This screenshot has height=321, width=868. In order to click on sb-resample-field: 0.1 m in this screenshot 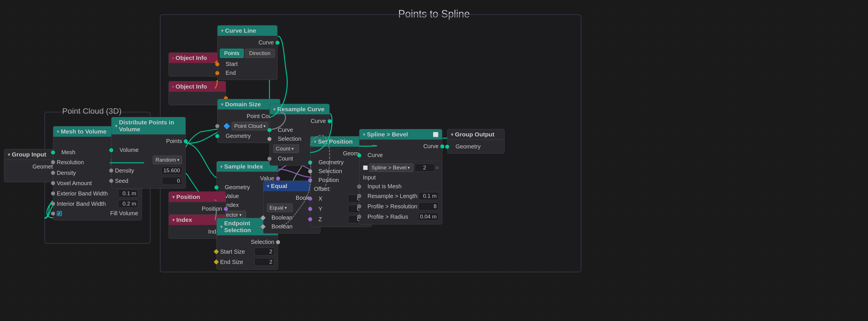, I will do `click(429, 196)`.